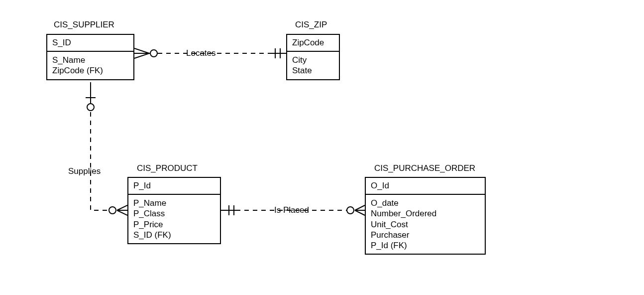  Describe the element at coordinates (313, 66) in the screenshot. I see `entity-zip-attrs: City State` at that location.